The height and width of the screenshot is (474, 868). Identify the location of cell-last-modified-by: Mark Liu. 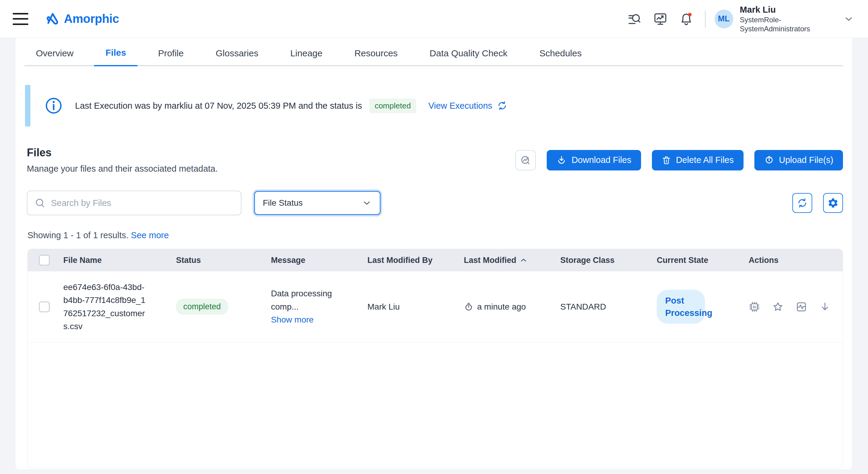
(409, 307).